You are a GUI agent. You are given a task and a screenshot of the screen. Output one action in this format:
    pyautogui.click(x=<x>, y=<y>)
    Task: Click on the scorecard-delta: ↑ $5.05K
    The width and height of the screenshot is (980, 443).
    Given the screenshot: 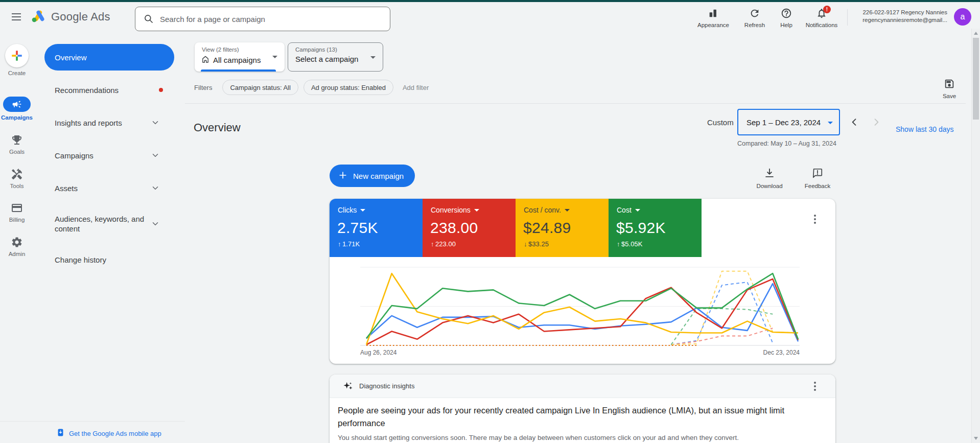 What is the action you would take?
    pyautogui.click(x=659, y=244)
    